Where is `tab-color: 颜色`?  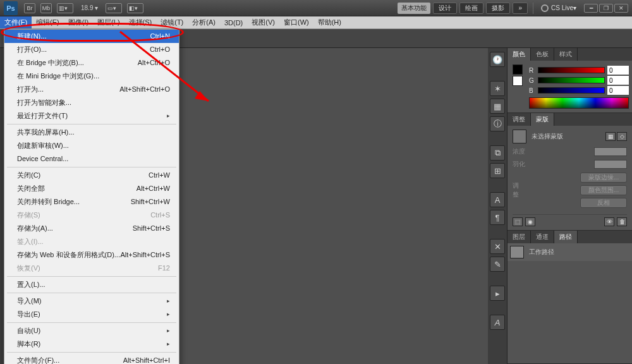 tab-color: 颜色 is located at coordinates (520, 54).